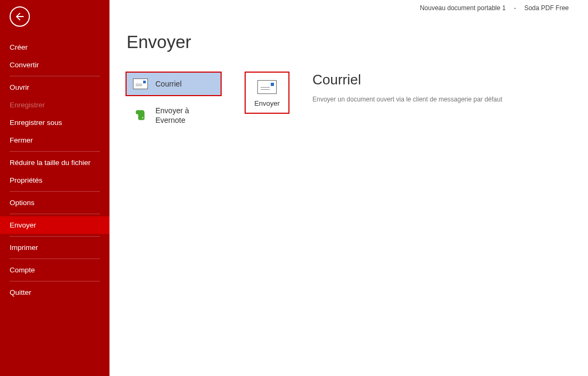 The height and width of the screenshot is (376, 588). I want to click on option-courriel-label: Courriel, so click(169, 84).